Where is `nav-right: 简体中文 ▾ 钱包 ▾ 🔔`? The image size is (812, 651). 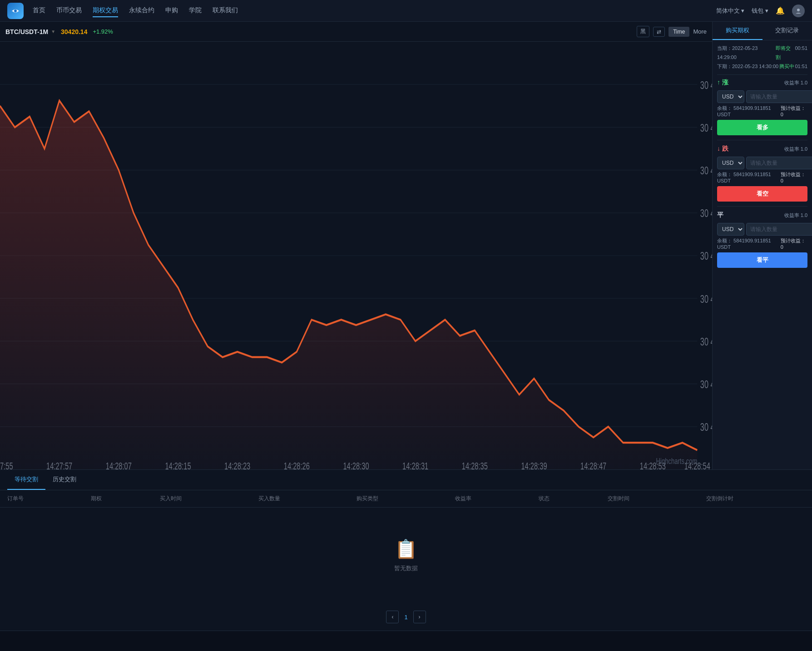 nav-right: 简体中文 ▾ 钱包 ▾ 🔔 is located at coordinates (760, 11).